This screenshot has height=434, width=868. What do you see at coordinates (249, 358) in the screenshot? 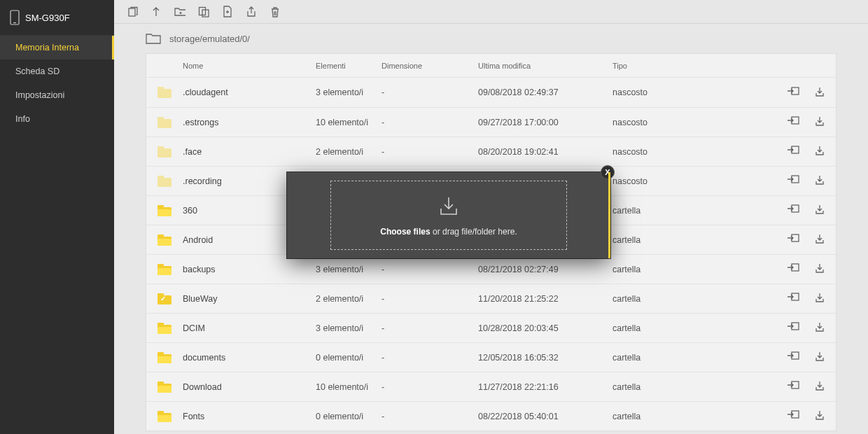
I see `row-name: documents` at bounding box center [249, 358].